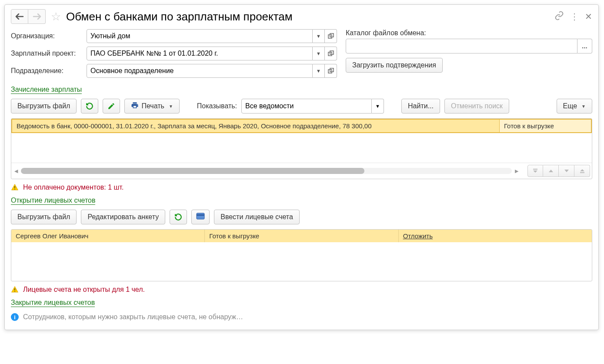  What do you see at coordinates (56, 17) in the screenshot?
I see `favorite-star-icon: ☆` at bounding box center [56, 17].